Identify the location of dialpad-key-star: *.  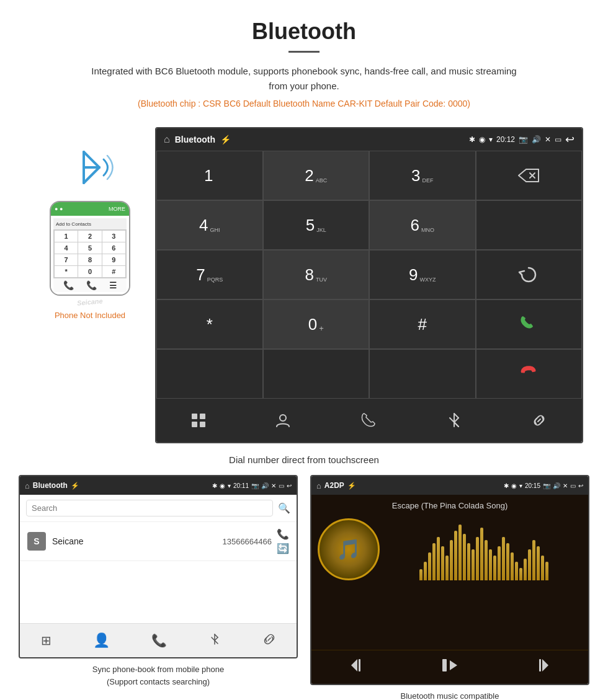
(66, 272).